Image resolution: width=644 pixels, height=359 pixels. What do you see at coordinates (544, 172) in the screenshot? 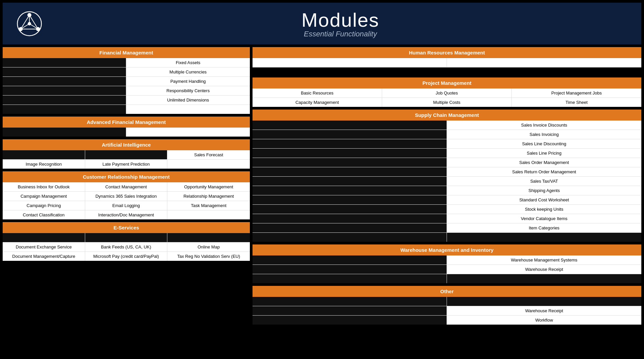
I see `sc-sales-return-order: Sales Return Order Management` at bounding box center [544, 172].